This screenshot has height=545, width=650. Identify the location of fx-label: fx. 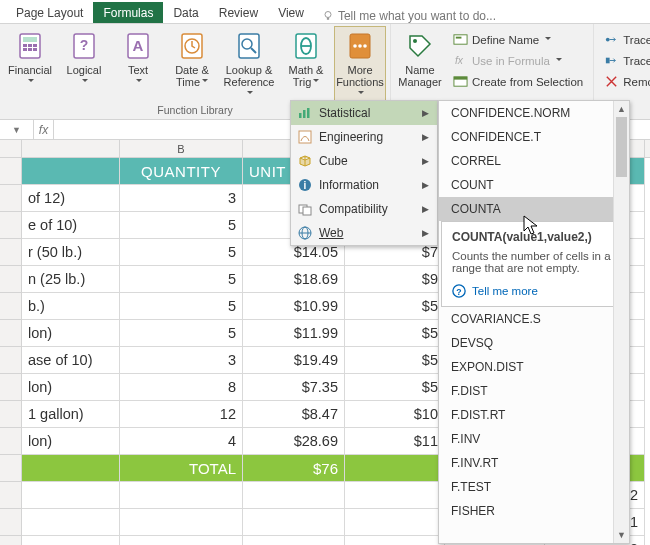
(44, 130).